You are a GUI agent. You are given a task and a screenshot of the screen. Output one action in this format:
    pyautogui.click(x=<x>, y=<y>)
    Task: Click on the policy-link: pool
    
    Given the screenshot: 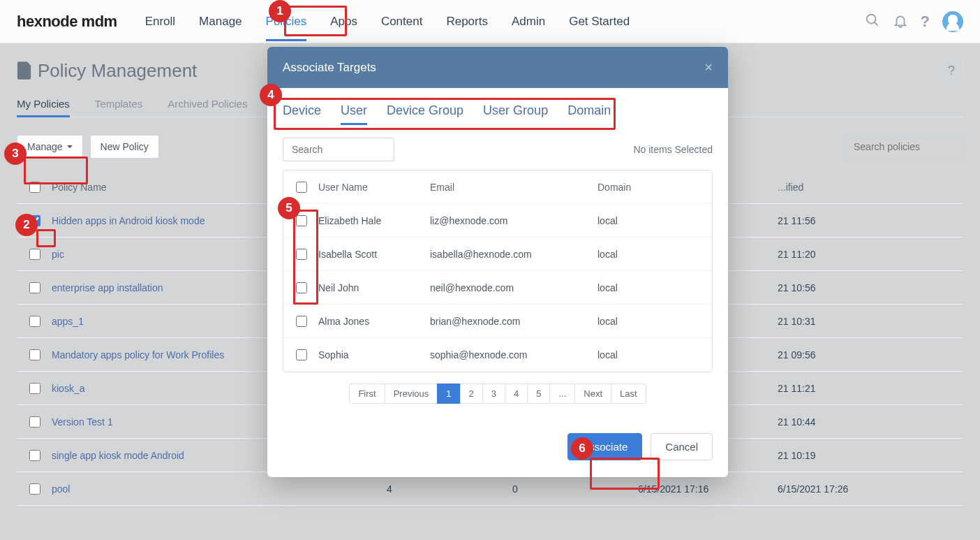 What is the action you would take?
    pyautogui.click(x=61, y=489)
    